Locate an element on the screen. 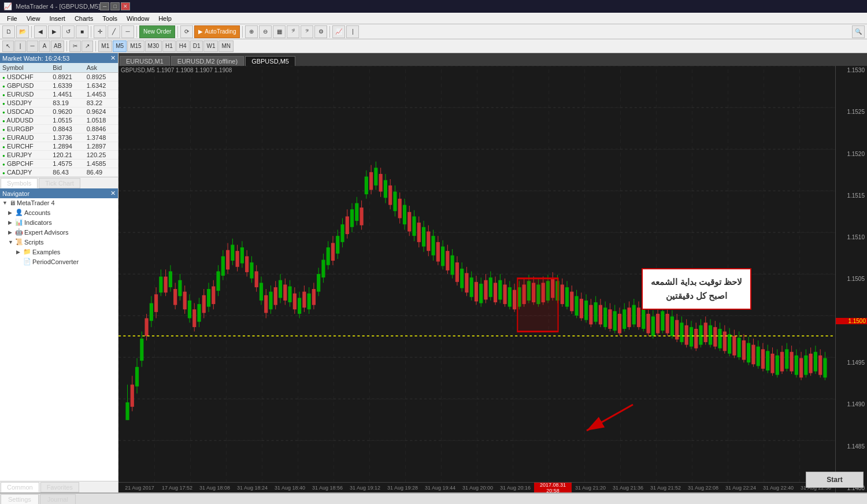 Image resolution: width=867 pixels, height=504 pixels. table-row: ● EURUSD1.44511.4453 is located at coordinates (59, 95).